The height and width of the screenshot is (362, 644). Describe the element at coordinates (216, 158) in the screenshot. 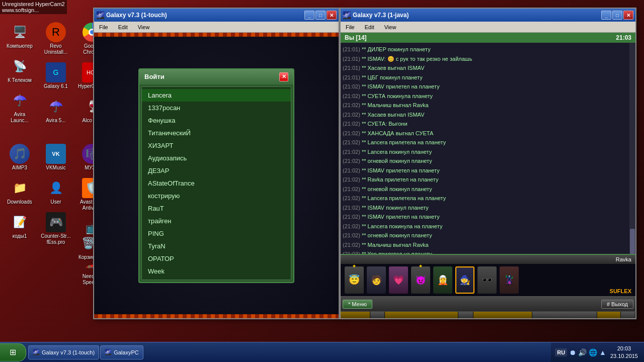

I see `login-item-5: Аудиозапись` at that location.